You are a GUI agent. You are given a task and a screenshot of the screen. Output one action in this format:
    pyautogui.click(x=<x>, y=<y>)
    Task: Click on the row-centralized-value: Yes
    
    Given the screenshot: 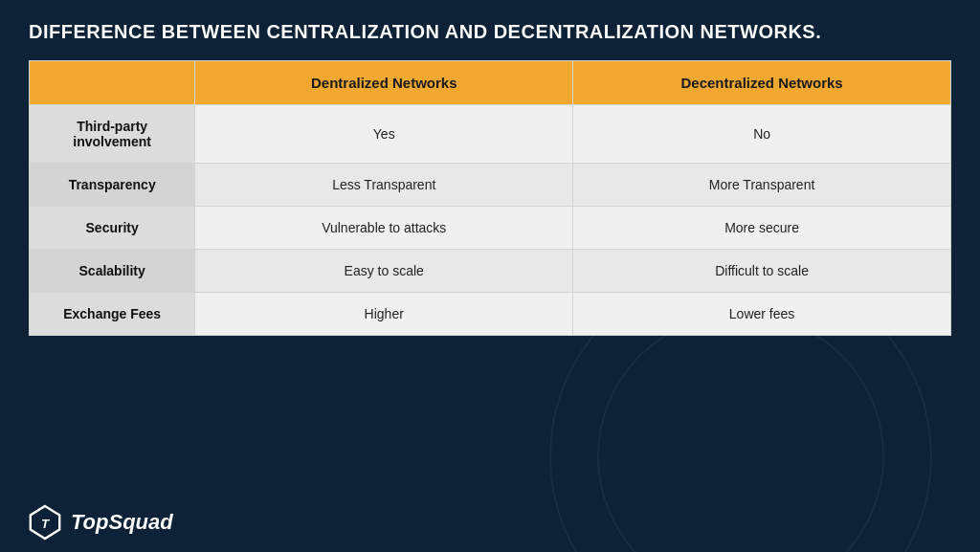 What is the action you would take?
    pyautogui.click(x=385, y=134)
    